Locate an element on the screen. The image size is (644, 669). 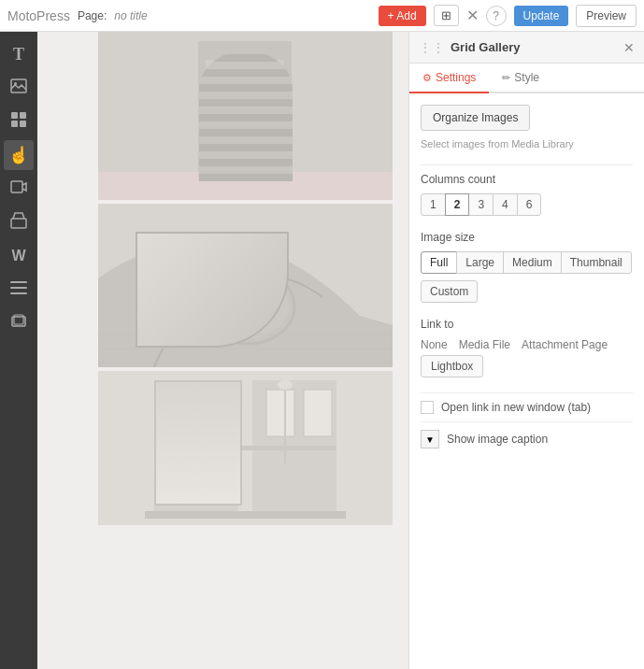
columns-4-button: 4 is located at coordinates (505, 205).